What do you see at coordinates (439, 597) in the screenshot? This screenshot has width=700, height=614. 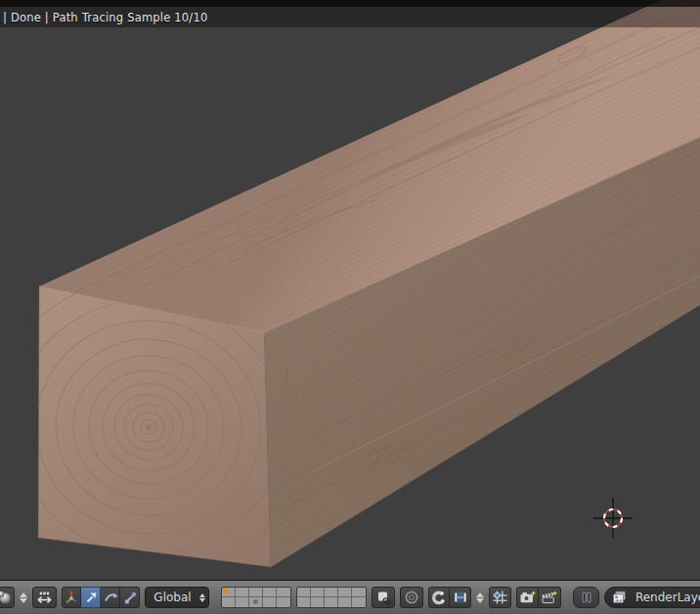 I see `snap-toggle-button` at bounding box center [439, 597].